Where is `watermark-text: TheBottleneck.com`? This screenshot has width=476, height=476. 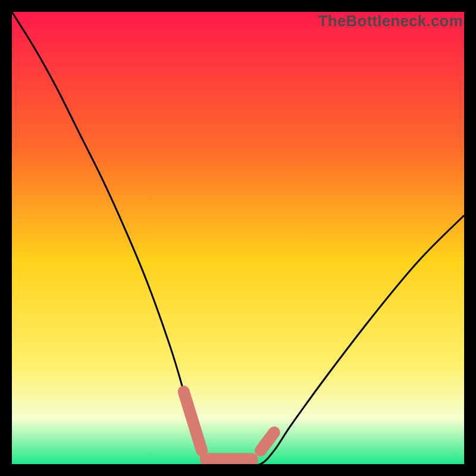 watermark-text: TheBottleneck.com is located at coordinates (390, 21).